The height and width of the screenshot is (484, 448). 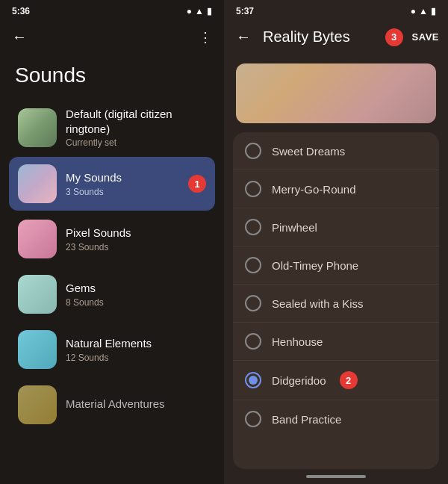 I want to click on signal-icon-right: ●, so click(x=414, y=11).